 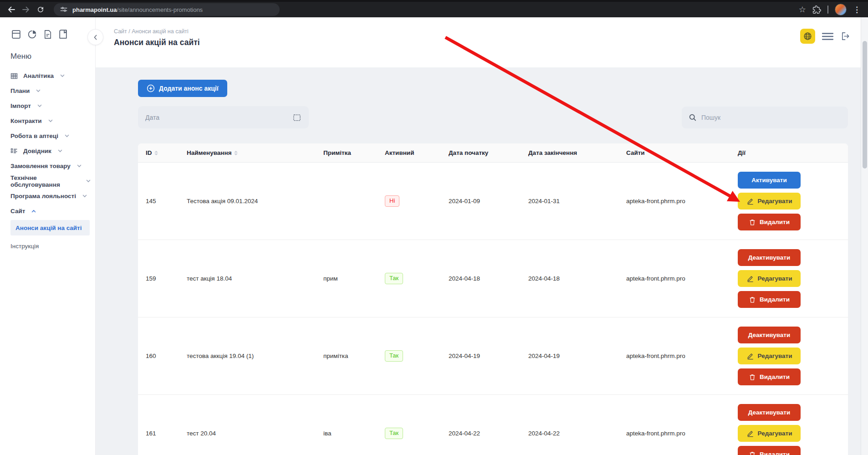 What do you see at coordinates (18, 211) in the screenshot?
I see `sidebar-item-label: Сайт` at bounding box center [18, 211].